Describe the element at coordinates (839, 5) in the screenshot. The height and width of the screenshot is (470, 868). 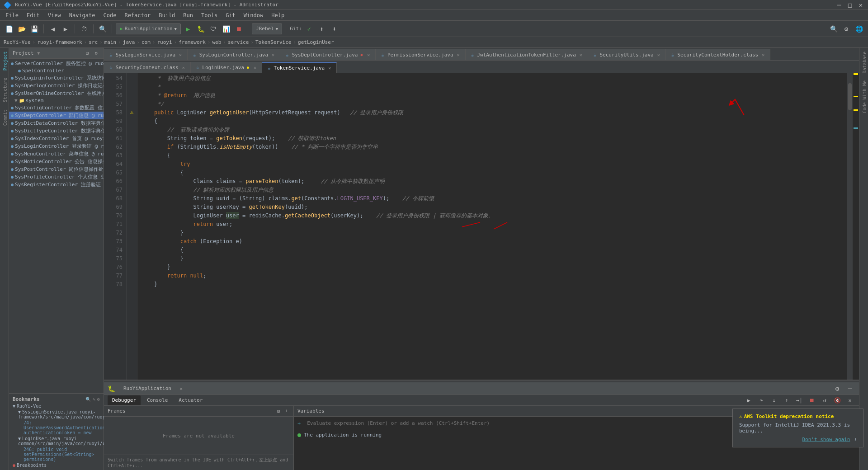
I see `minimize-button: ─` at that location.